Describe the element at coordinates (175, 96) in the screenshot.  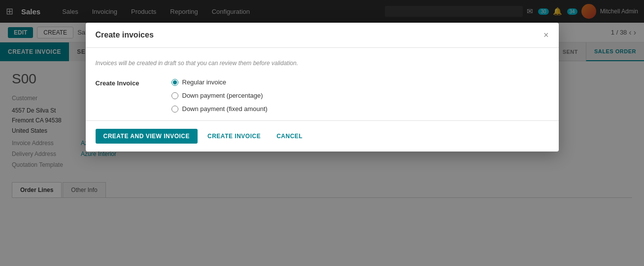
I see `radio-down-payment-pct-input` at that location.